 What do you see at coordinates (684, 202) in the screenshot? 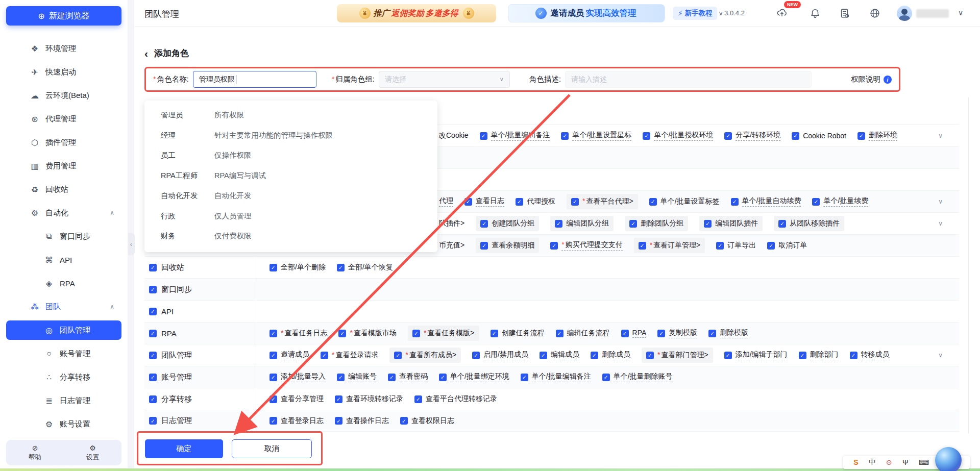
I see `permission-item: ✓单个/批量设置标签` at bounding box center [684, 202].